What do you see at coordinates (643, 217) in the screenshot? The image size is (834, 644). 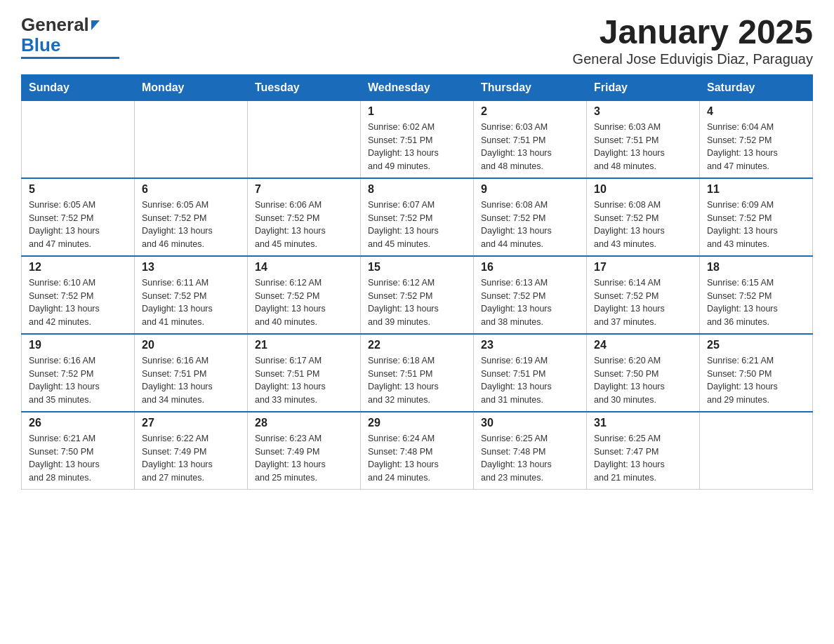 I see `calendar-cell: 10Sunrise: 6:08 AM Sunset: 7:52 PM Dayli…` at bounding box center [643, 217].